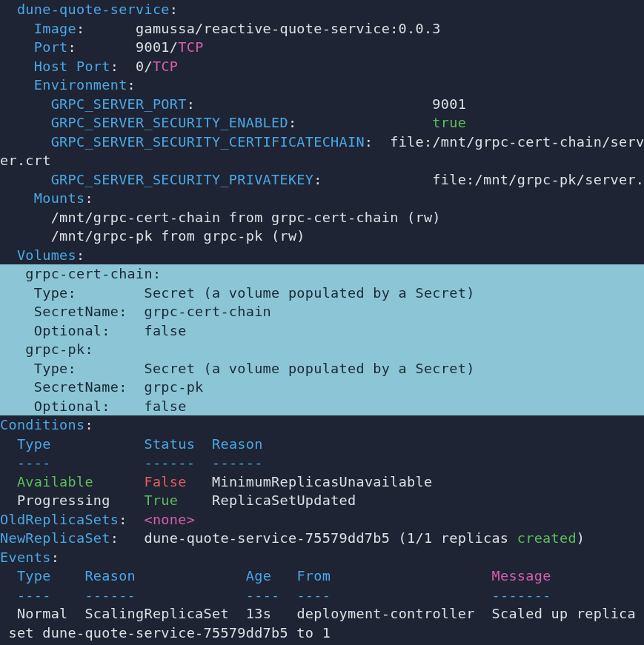 Image resolution: width=644 pixels, height=645 pixels. I want to click on image-value: gamussa/reactive-quote-service:0.0.3, so click(288, 28).